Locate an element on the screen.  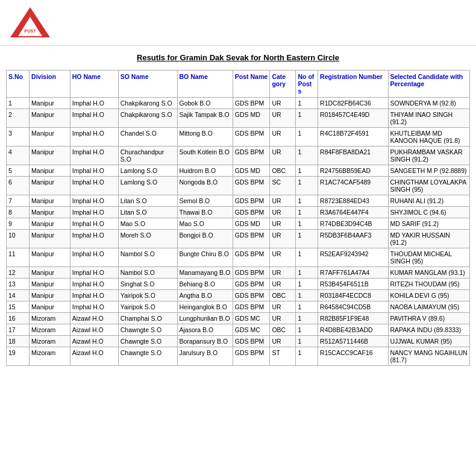
cell-bo_name: Mittong B.O is located at coordinates (205, 137).